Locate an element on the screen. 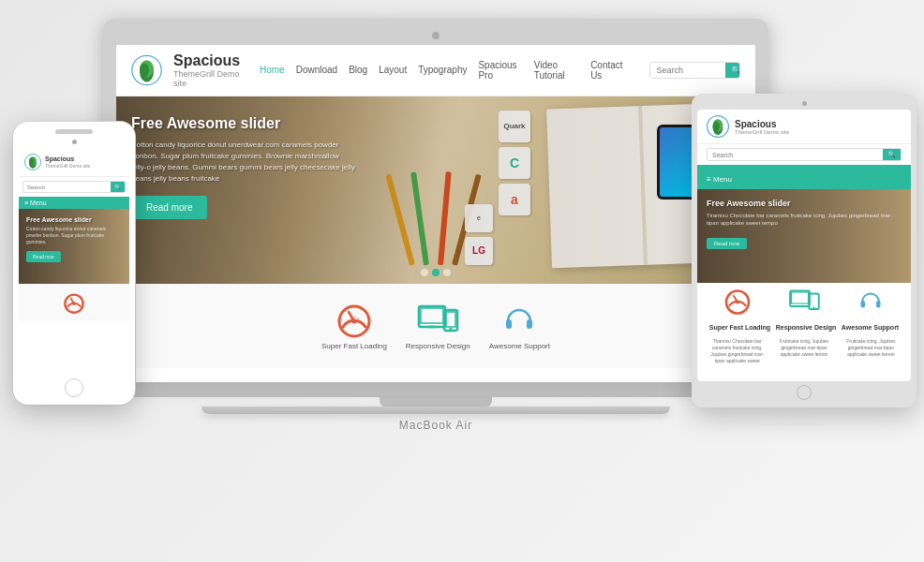 The image size is (924, 562). macbook-label: MacBook Air is located at coordinates (436, 424).